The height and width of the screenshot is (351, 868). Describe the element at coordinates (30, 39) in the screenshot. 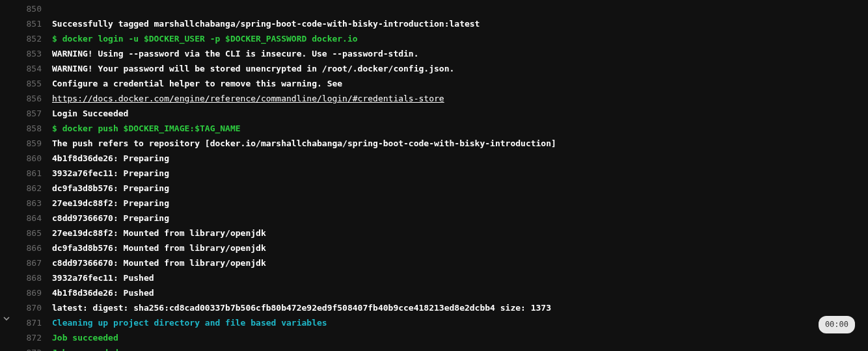

I see `line-number: 852` at that location.